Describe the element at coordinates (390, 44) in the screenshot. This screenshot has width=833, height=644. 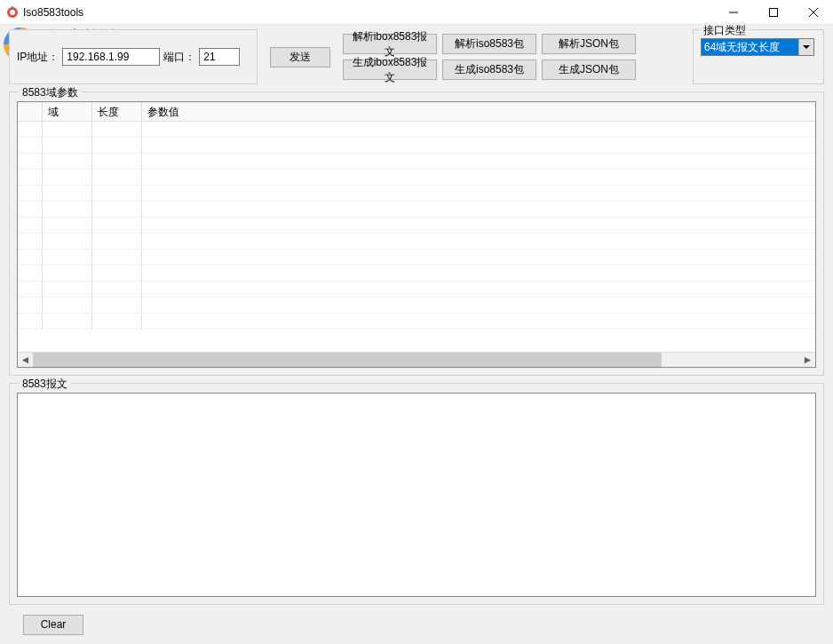
I see `parse-ibox-button: 解析ibox8583报文` at that location.